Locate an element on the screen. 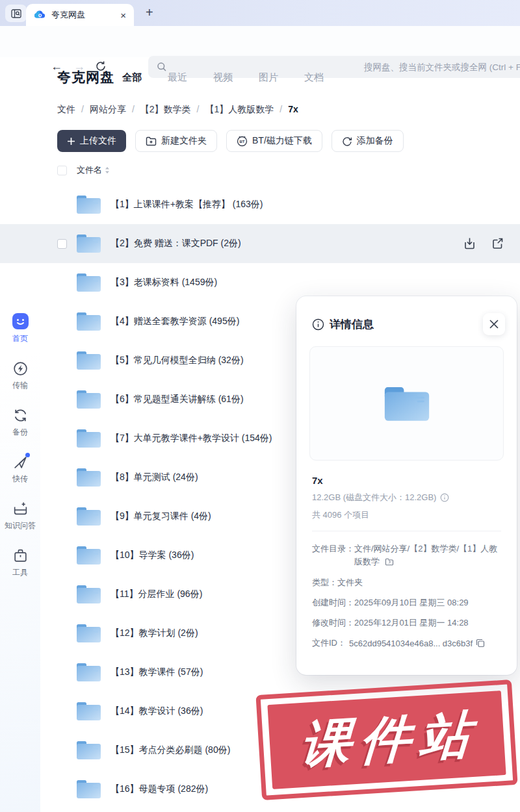  browser-sidebar-toggle-button is located at coordinates (16, 13).